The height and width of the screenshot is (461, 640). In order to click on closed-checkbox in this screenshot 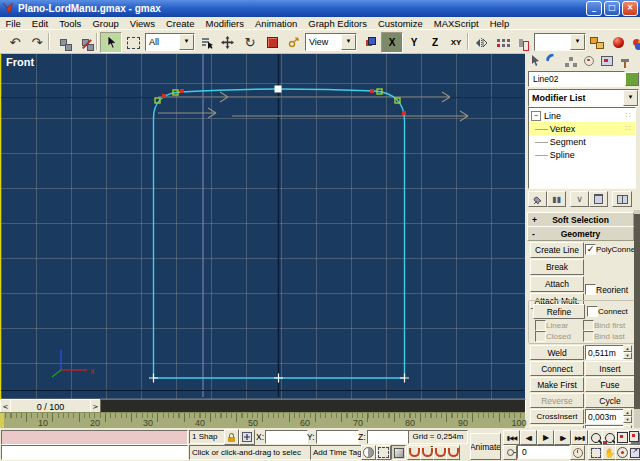, I will do `click(540, 336)`.